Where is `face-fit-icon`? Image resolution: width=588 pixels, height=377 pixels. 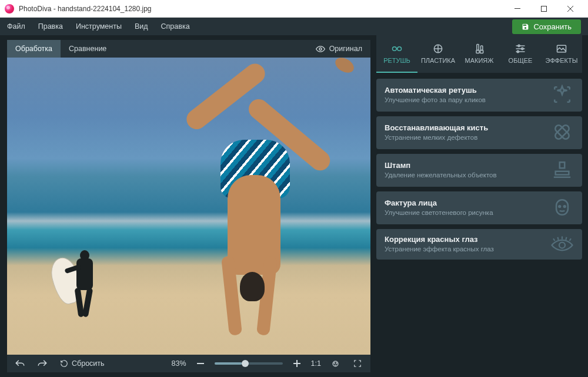
face-fit-icon is located at coordinates (335, 364).